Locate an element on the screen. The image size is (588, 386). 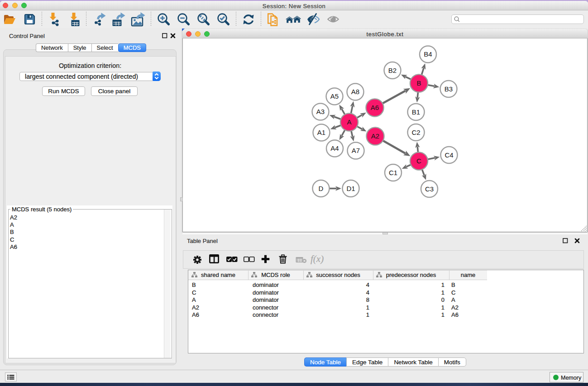
svg-text: A8 is located at coordinates (355, 91).